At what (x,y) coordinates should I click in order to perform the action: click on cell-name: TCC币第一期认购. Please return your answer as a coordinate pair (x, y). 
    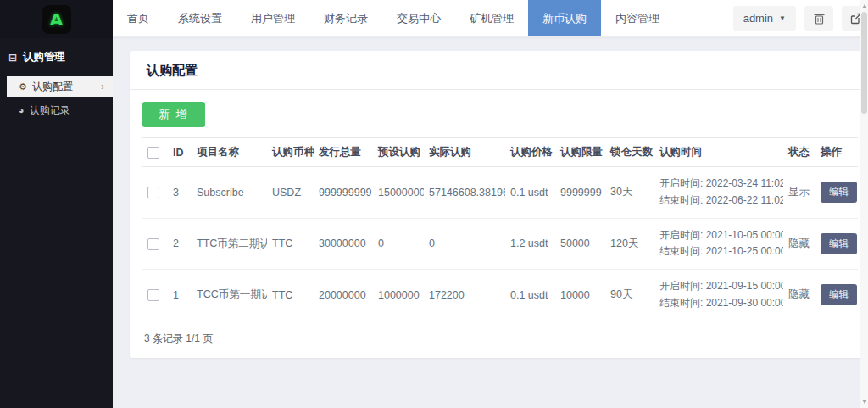
    Looking at the image, I should click on (229, 295).